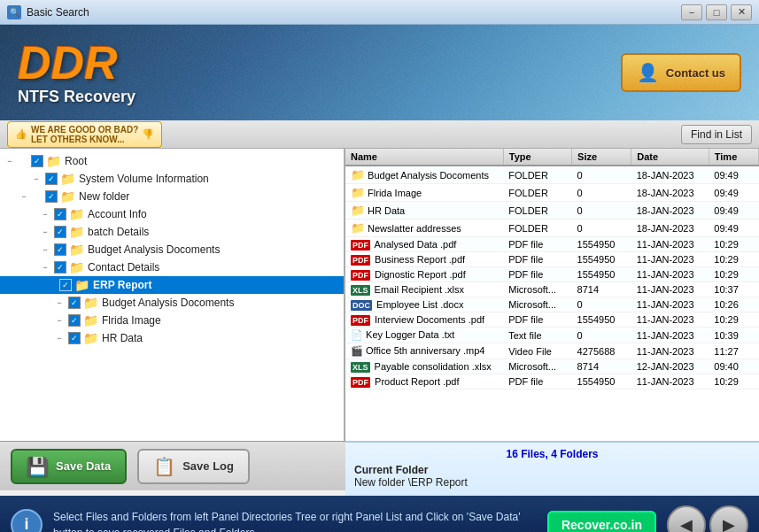  Describe the element at coordinates (733, 320) in the screenshot. I see `cell-time: 10:29` at that location.